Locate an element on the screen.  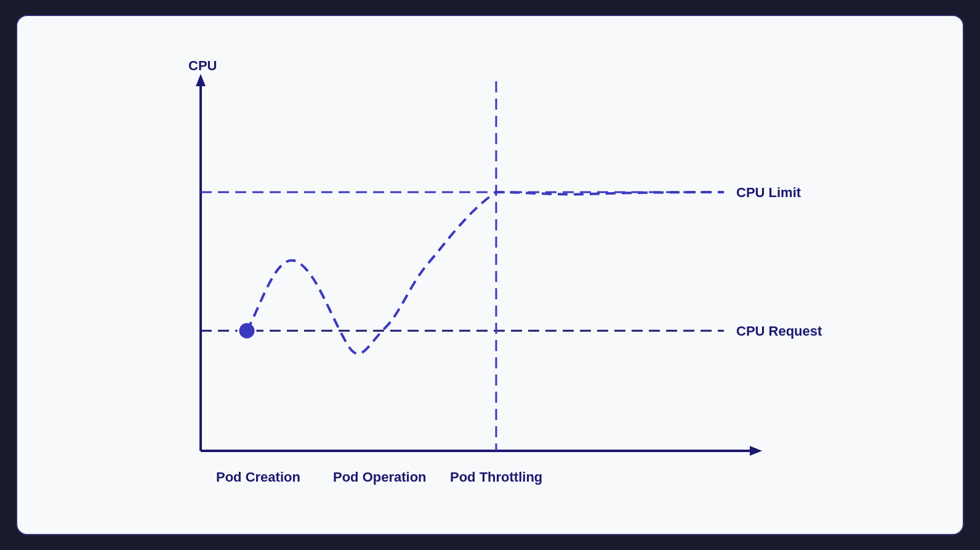
x-label-pod-throttling: Pod Throttling is located at coordinates (496, 477).